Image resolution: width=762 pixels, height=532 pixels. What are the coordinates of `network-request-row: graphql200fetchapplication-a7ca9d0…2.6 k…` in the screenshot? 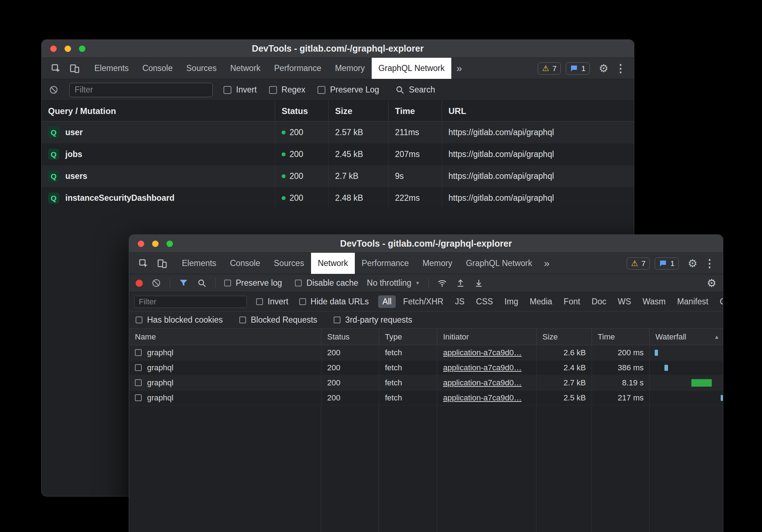 It's located at (426, 353).